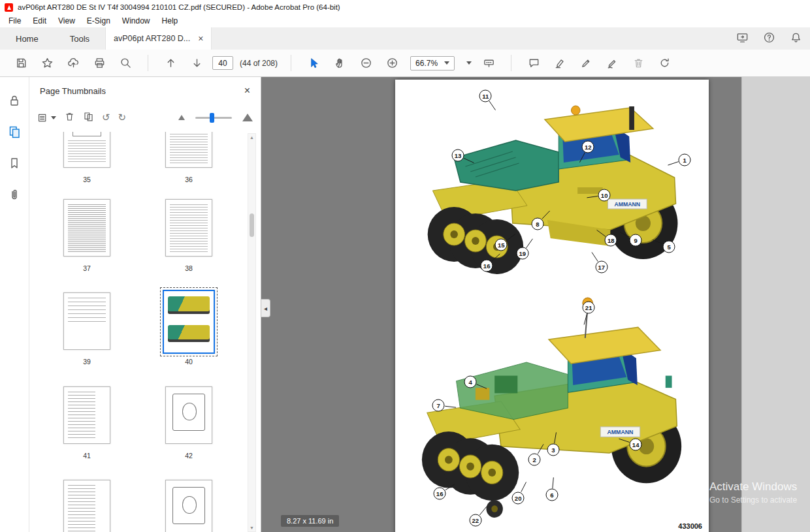  Describe the element at coordinates (470, 381) in the screenshot. I see `callout-4: 4` at that location.